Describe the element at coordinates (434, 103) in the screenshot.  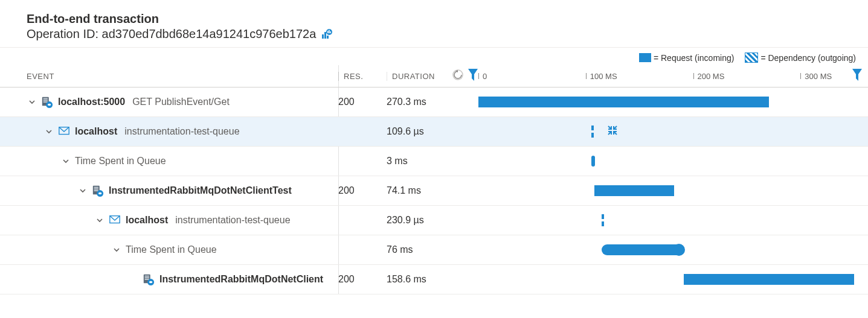
I see `transaction-row: localhost:5000GET PublishEvent/Get200270…` at that location.